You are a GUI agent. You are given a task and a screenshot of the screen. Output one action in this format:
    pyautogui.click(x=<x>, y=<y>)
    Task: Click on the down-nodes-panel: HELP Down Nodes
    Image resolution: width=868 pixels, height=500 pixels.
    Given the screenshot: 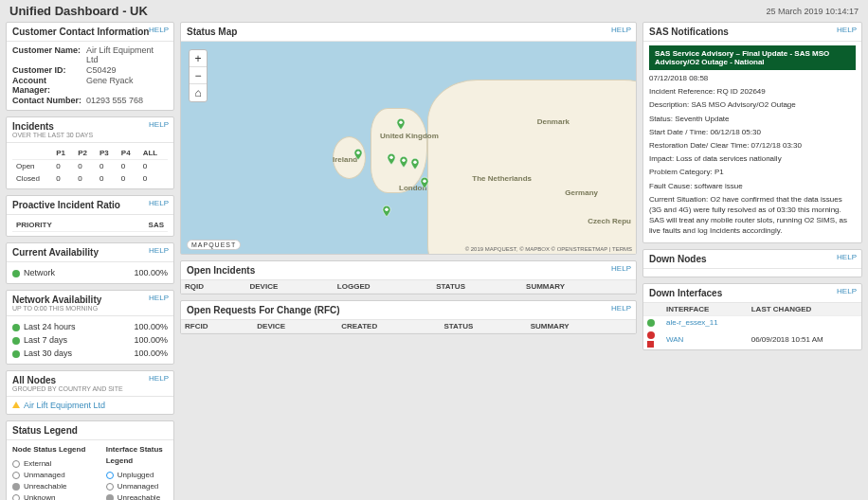 What is the action you would take?
    pyautogui.click(x=752, y=263)
    